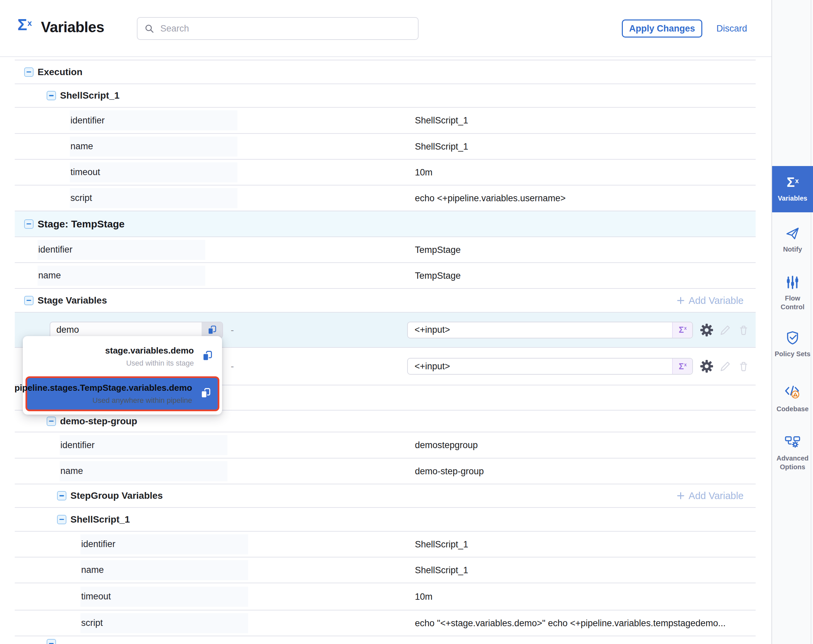 This screenshot has height=644, width=813. What do you see at coordinates (793, 240) in the screenshot?
I see `sidebar-item-notify: Notify` at bounding box center [793, 240].